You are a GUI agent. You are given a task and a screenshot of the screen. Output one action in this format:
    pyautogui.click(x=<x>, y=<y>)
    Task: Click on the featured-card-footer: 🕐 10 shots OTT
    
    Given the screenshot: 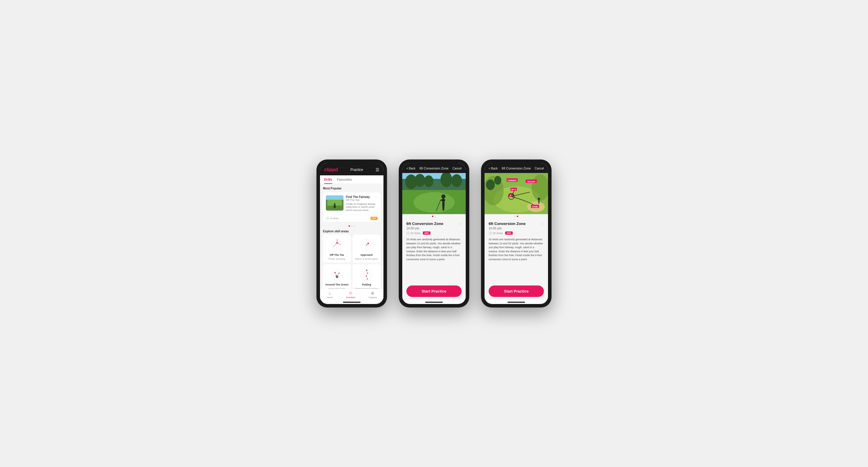 What is the action you would take?
    pyautogui.click(x=352, y=218)
    